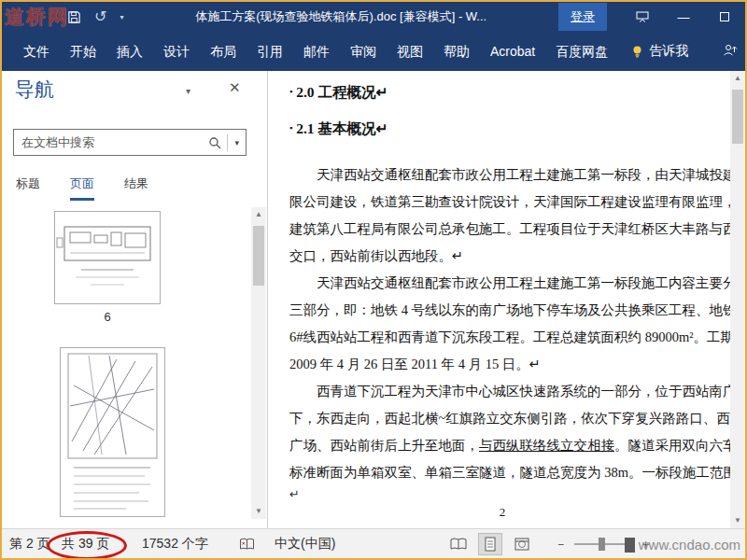  Describe the element at coordinates (136, 189) in the screenshot. I see `nav-tab-results: 结果` at that location.